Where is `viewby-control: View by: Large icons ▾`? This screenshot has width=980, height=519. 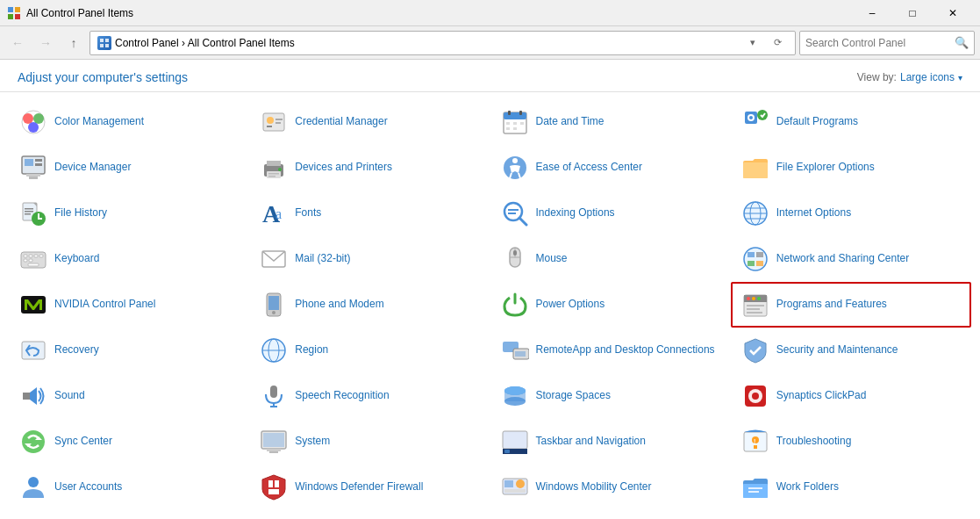
viewby-control: View by: Large icons ▾ is located at coordinates (910, 77).